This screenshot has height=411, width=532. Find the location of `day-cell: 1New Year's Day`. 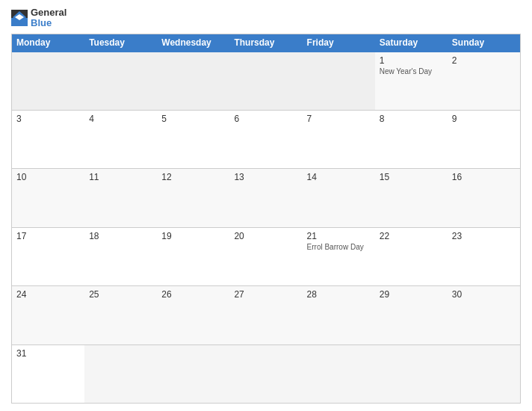

day-cell: 1New Year's Day is located at coordinates (411, 81).